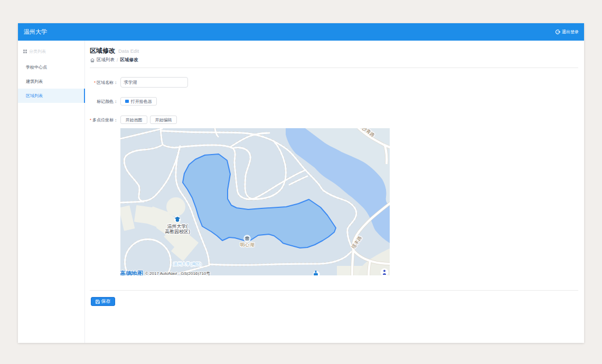 The width and height of the screenshot is (602, 364). I want to click on svg-text: 温州大学(, so click(177, 226).